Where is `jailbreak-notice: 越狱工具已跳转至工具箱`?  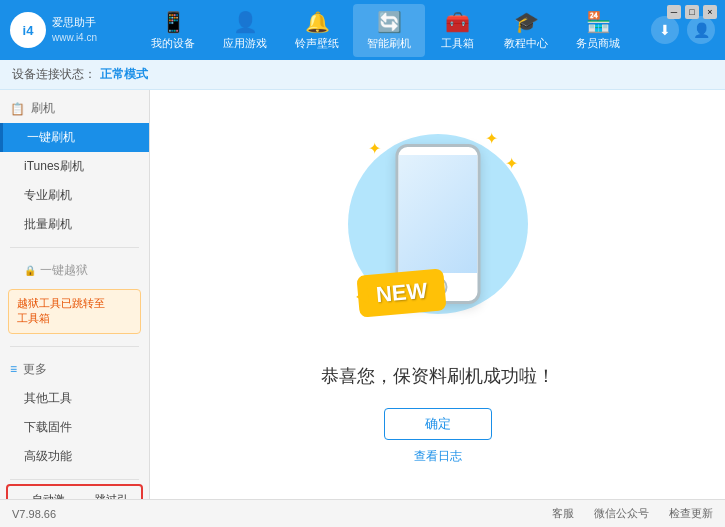 jailbreak-notice: 越狱工具已跳转至工具箱 is located at coordinates (74, 312).